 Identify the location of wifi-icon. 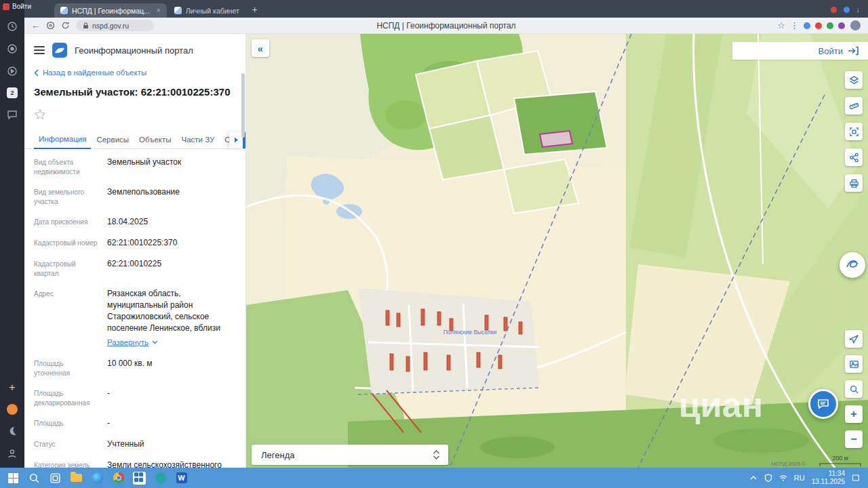
(783, 478).